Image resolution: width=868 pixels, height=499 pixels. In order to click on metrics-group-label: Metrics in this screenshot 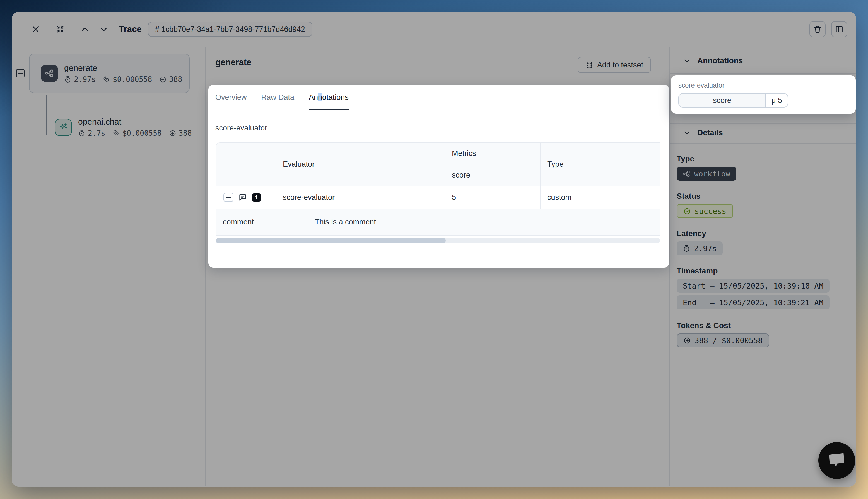, I will do `click(493, 154)`.